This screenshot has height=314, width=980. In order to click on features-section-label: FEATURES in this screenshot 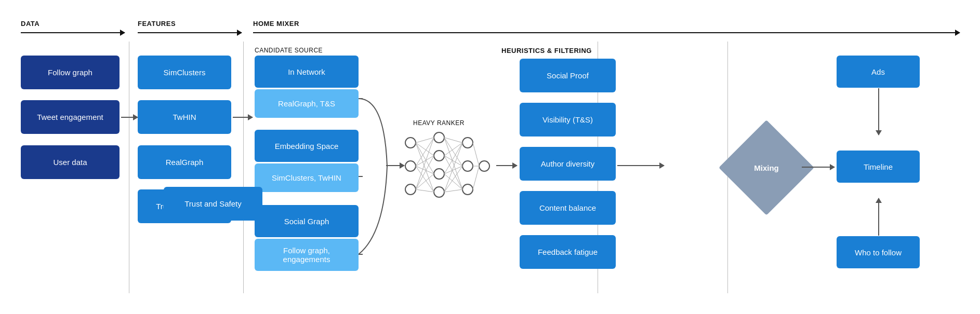, I will do `click(157, 24)`.